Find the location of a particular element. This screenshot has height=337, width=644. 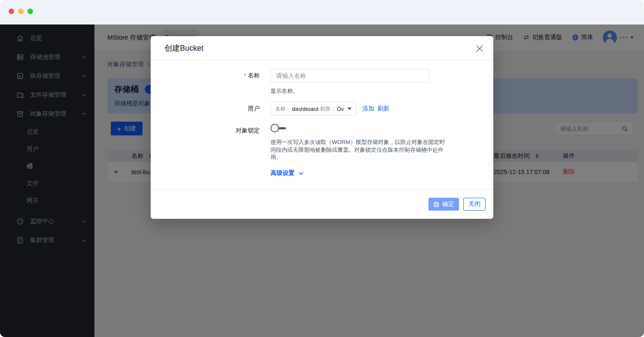

titlebar is located at coordinates (322, 12).